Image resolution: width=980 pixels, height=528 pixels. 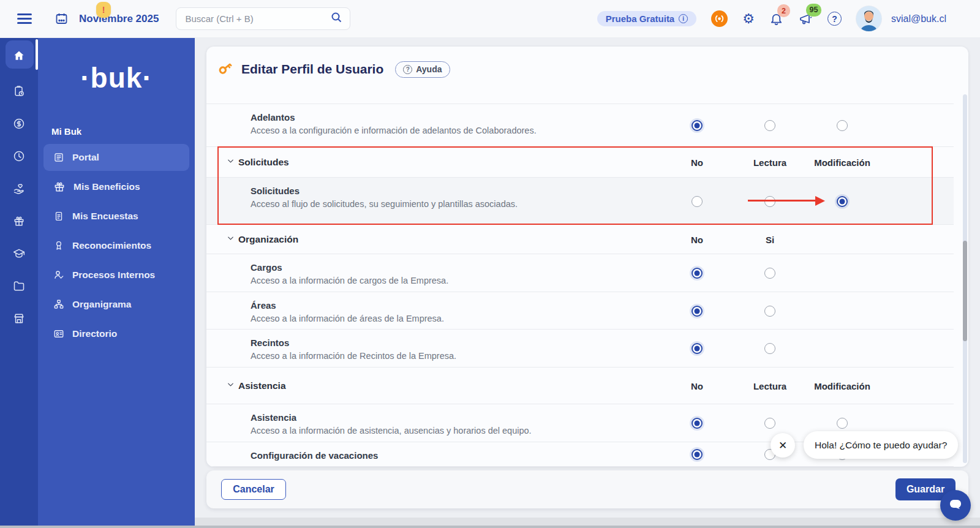 I want to click on notifications-bell-icon: 2, so click(x=777, y=18).